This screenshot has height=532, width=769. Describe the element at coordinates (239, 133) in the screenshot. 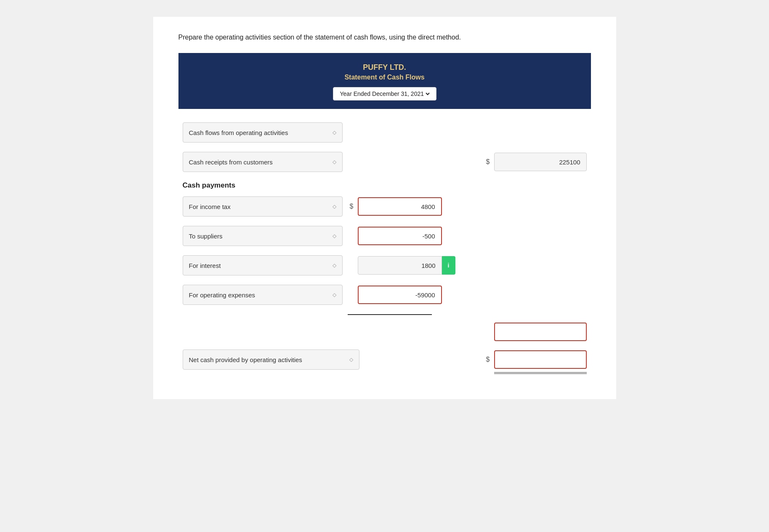

I see `operating-activities-label: Cash flows from operating activities` at that location.